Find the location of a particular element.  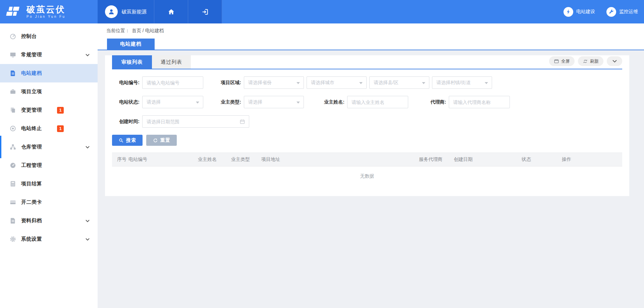

breadcrumb-prefix: 当前位置： is located at coordinates (118, 30).